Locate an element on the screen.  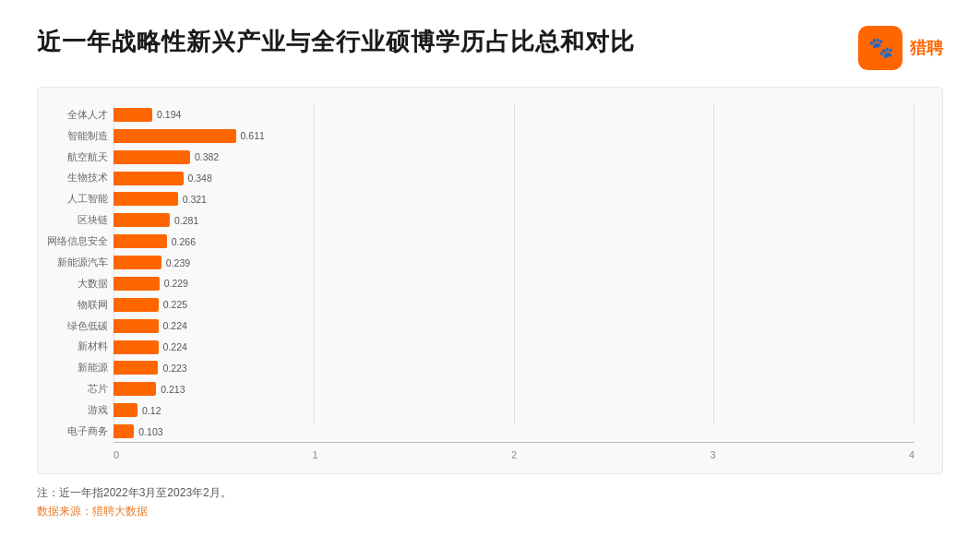
y-label: 物联网 is located at coordinates (80, 304).